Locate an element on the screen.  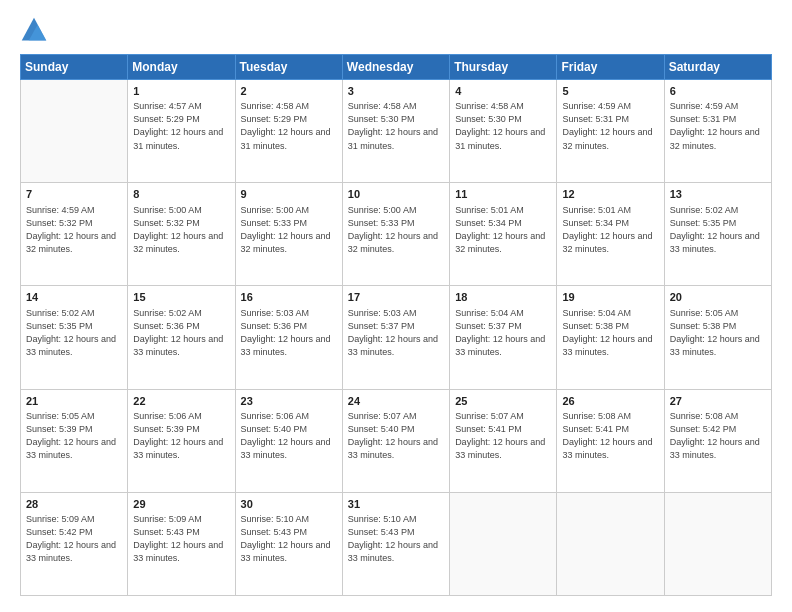
day-number: 5 is located at coordinates (610, 92).